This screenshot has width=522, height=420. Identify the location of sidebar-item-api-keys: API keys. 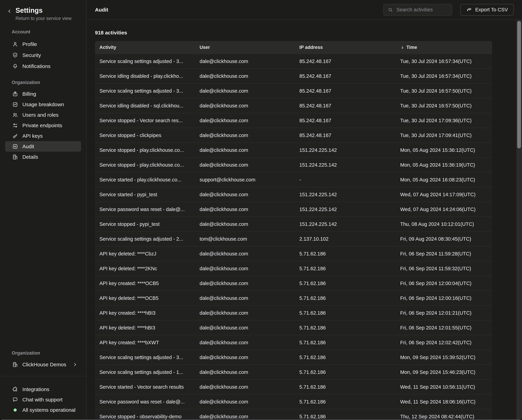
(43, 136).